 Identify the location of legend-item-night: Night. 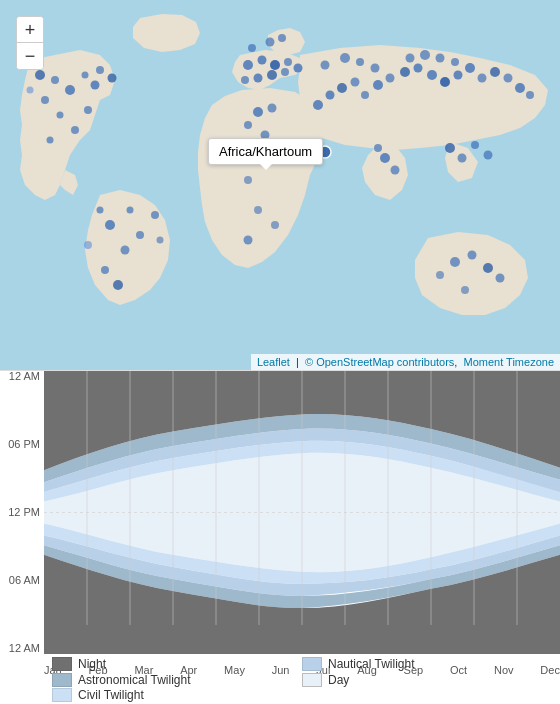
(177, 664).